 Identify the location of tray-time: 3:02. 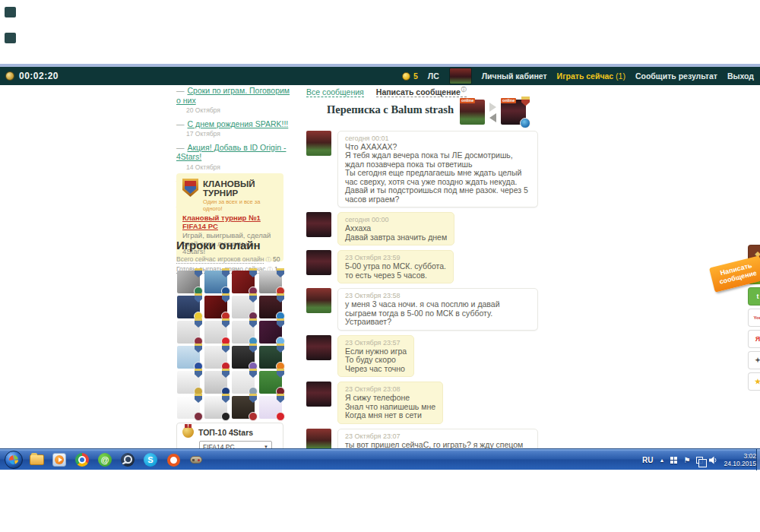
(740, 456).